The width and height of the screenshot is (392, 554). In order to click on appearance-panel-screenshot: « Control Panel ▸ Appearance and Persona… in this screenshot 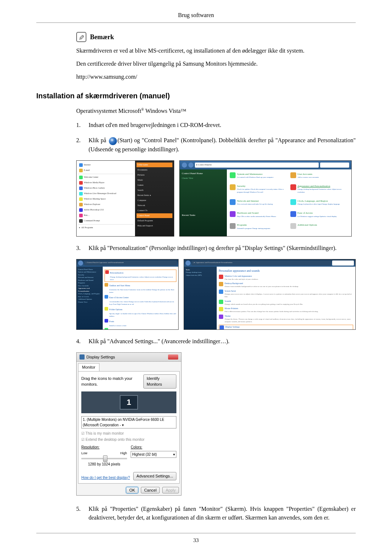, I will do `click(127, 295)`.